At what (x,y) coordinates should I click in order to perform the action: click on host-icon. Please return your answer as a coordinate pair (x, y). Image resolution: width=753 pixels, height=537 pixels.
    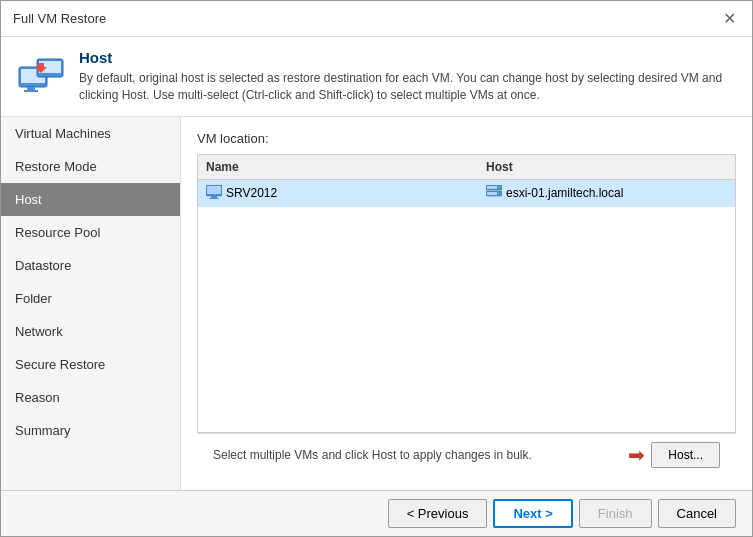
    Looking at the image, I should click on (41, 73).